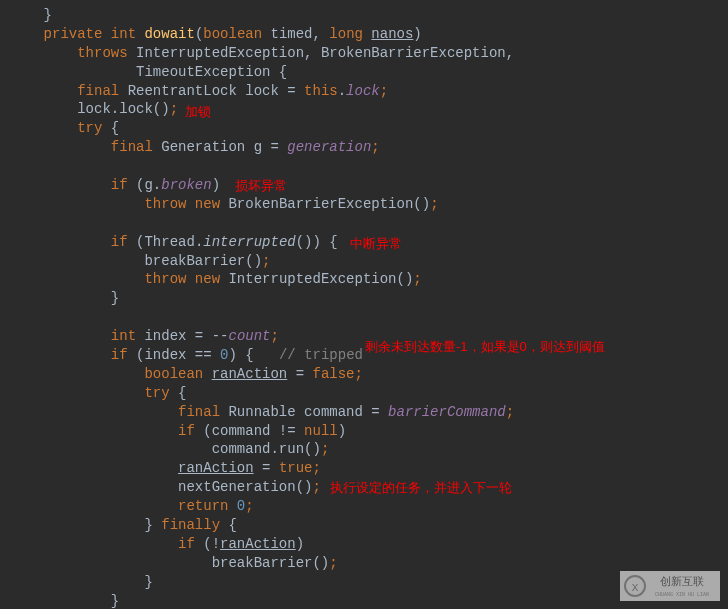  What do you see at coordinates (485, 347) in the screenshot?
I see `annotation-count: 剩余未到达数量-1，如果是0，则达到阈值` at bounding box center [485, 347].